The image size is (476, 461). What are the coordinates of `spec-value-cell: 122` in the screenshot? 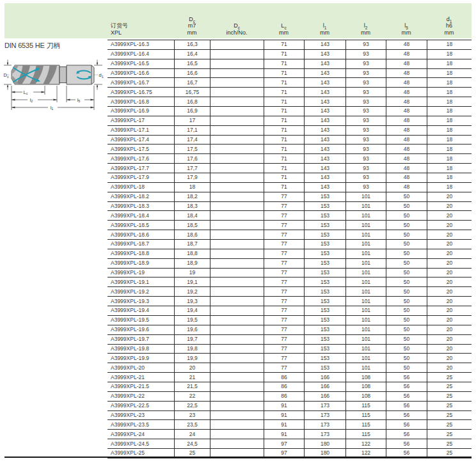 It's located at (366, 444).